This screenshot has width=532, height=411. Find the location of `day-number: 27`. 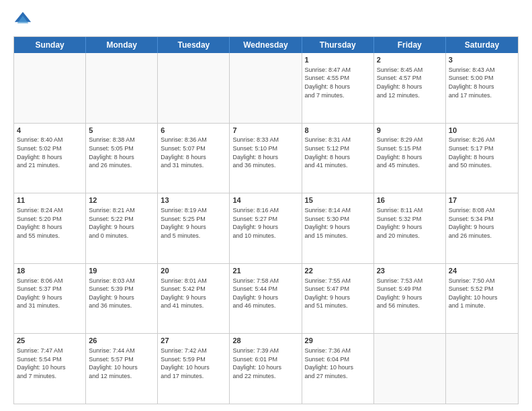

day-number: 27 is located at coordinates (193, 341).